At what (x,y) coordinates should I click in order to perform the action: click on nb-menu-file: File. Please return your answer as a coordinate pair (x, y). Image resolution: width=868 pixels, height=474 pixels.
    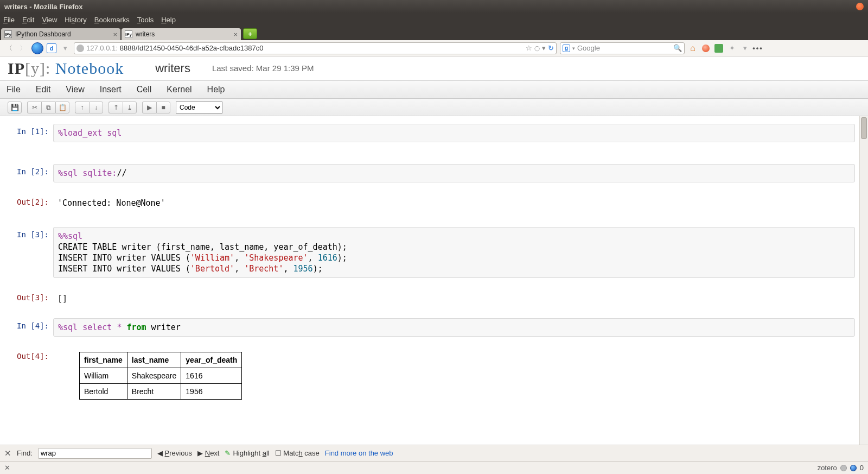
    Looking at the image, I should click on (14, 90).